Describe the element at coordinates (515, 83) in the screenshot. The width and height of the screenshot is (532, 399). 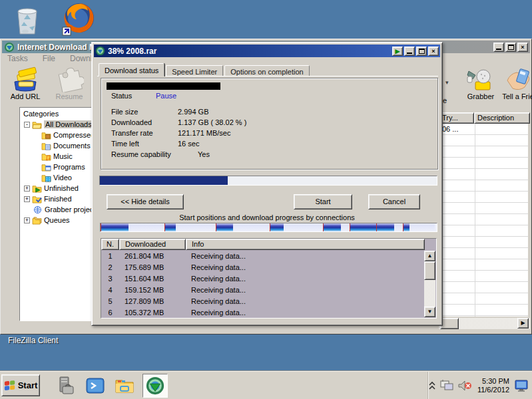
I see `tell-a-friend-button: Tell a Frie` at that location.